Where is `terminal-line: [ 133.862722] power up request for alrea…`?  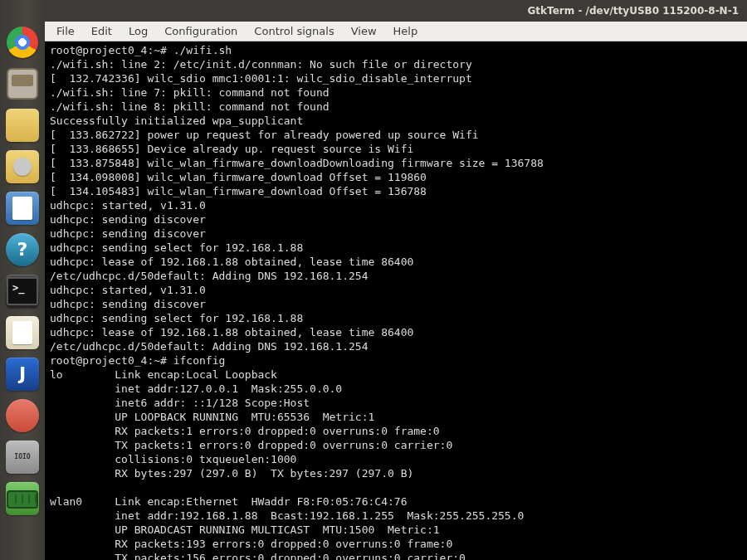
terminal-line: [ 133.862722] power up request for alrea… is located at coordinates (396, 134).